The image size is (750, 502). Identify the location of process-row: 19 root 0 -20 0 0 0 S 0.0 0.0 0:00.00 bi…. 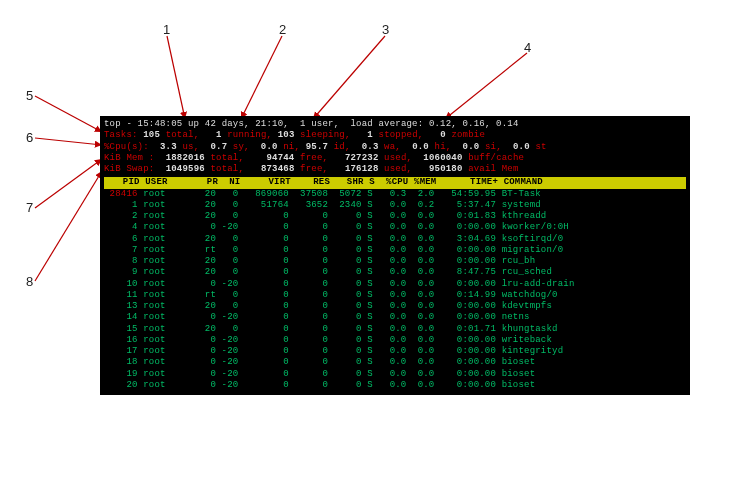
(395, 374).